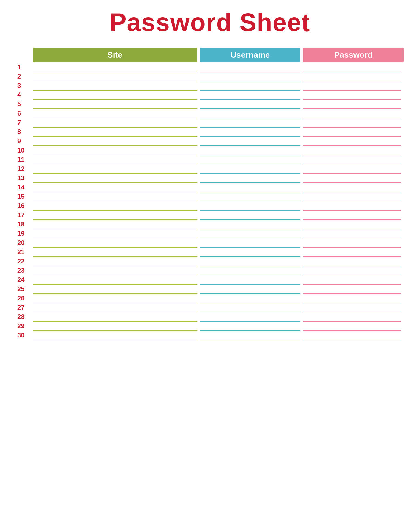  I want to click on row-number: 16, so click(24, 206).